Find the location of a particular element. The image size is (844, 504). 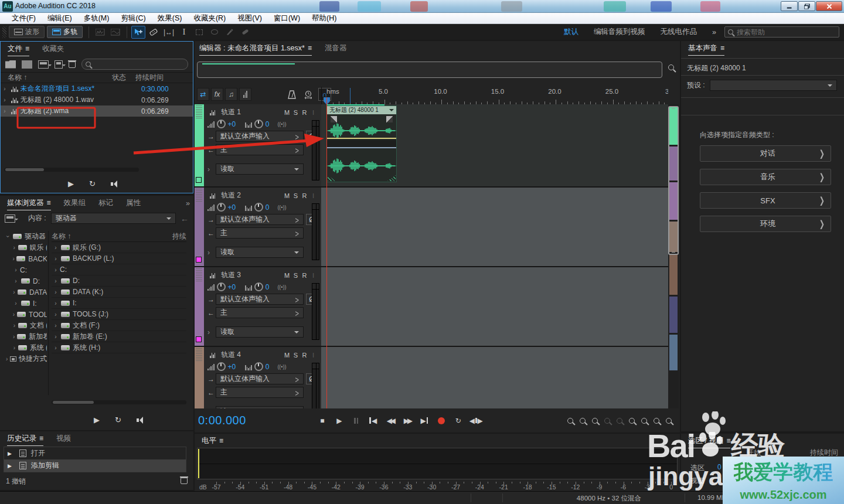

drive-row: ›TOOLS (J:) is located at coordinates (119, 314).